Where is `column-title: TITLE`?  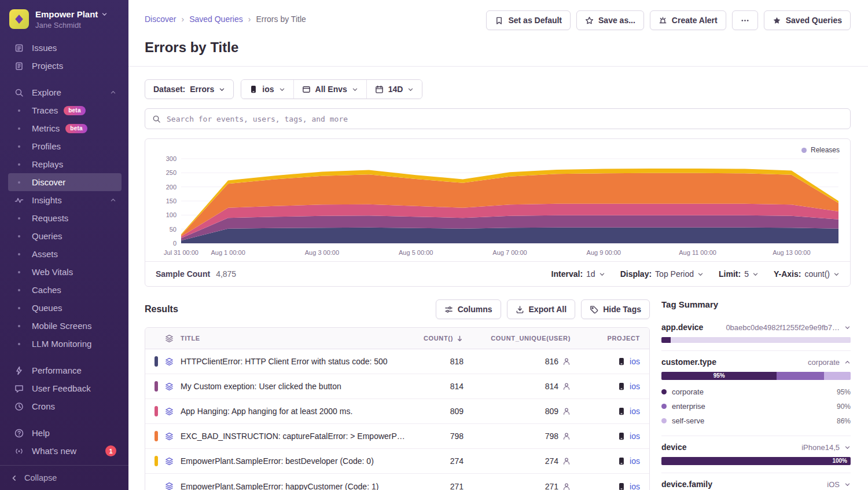 column-title: TITLE is located at coordinates (190, 338).